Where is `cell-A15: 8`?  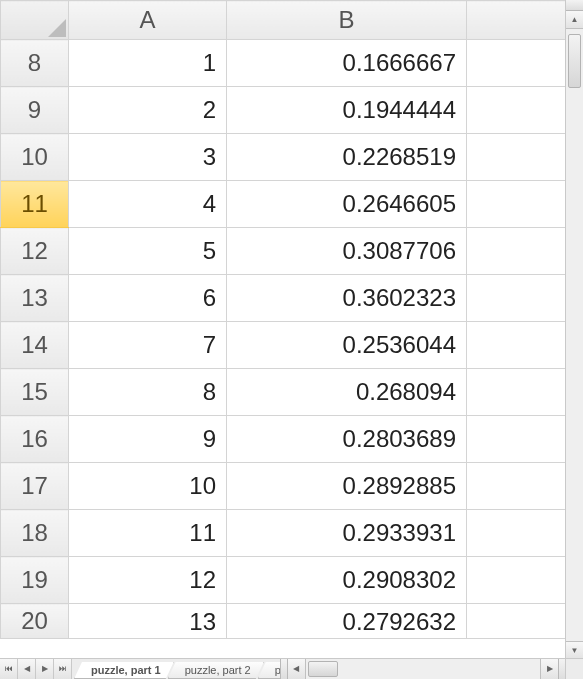 cell-A15: 8 is located at coordinates (148, 392).